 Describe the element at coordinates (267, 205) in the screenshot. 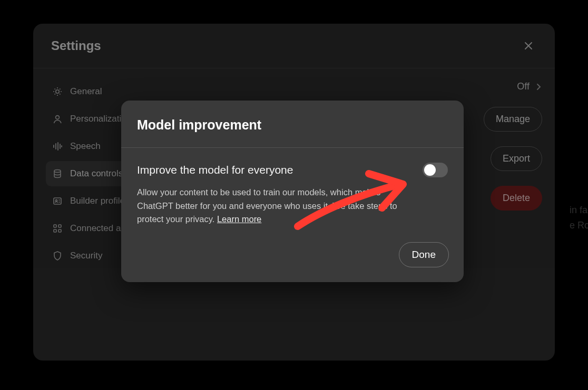

I see `improve-description-text: Allow your content to be used to train o…` at that location.